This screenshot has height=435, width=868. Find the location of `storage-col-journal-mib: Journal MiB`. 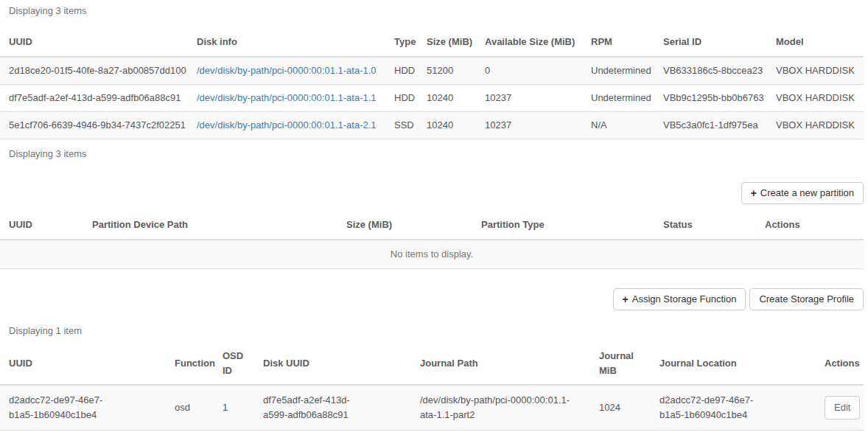

storage-col-journal-mib: Journal MiB is located at coordinates (620, 364).